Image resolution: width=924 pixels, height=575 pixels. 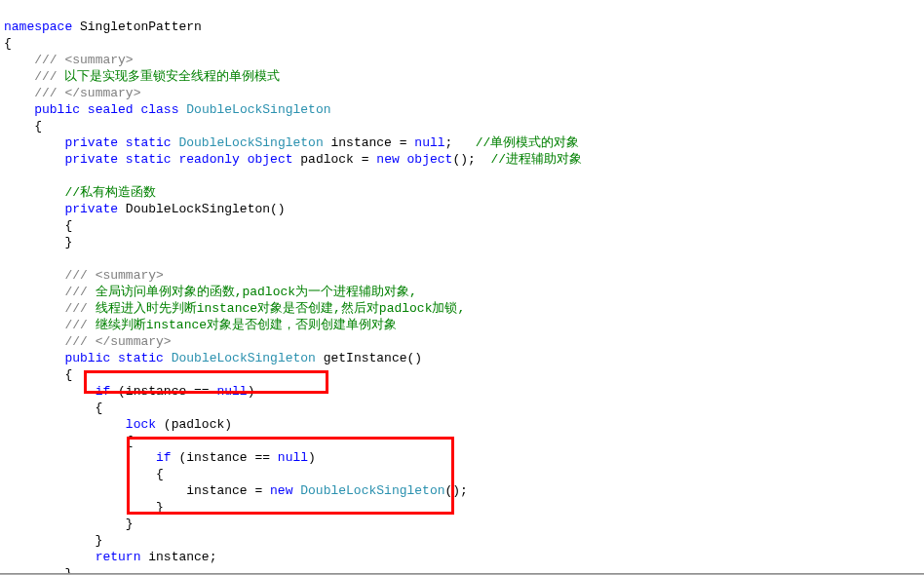 I want to click on text: instance;, so click(x=178, y=557).